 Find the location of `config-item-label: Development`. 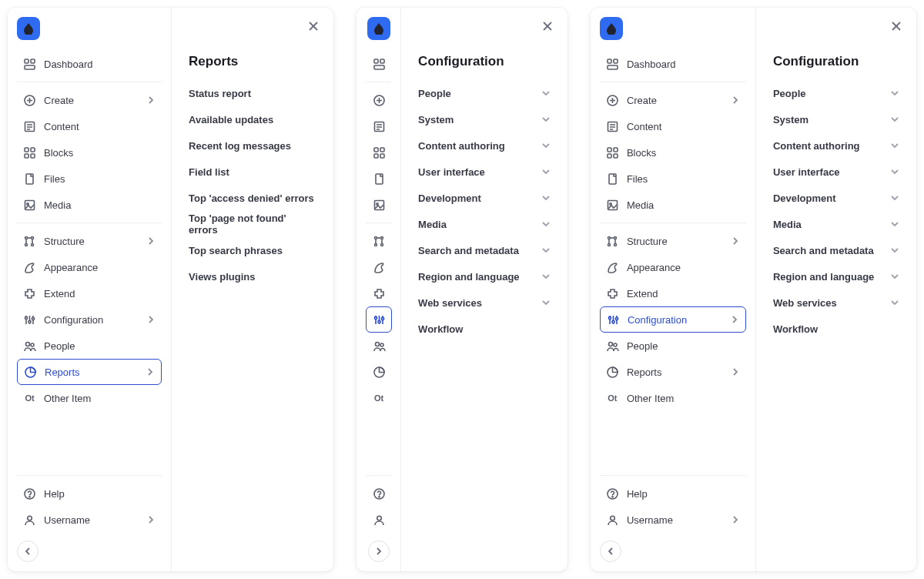

config-item-label: Development is located at coordinates (805, 199).